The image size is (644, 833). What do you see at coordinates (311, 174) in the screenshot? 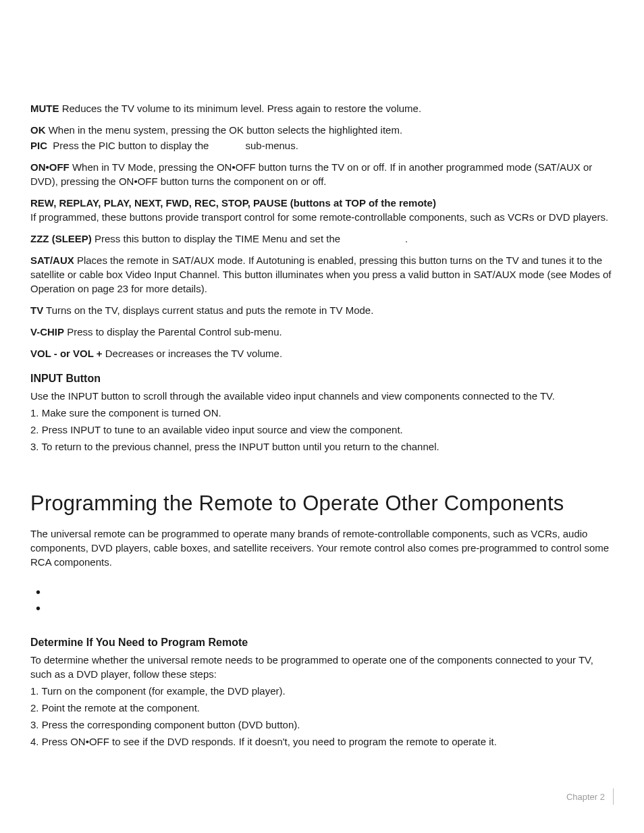
I see `definition-text: When in TV Mode, pressing the ON•OFF but…` at bounding box center [311, 174].